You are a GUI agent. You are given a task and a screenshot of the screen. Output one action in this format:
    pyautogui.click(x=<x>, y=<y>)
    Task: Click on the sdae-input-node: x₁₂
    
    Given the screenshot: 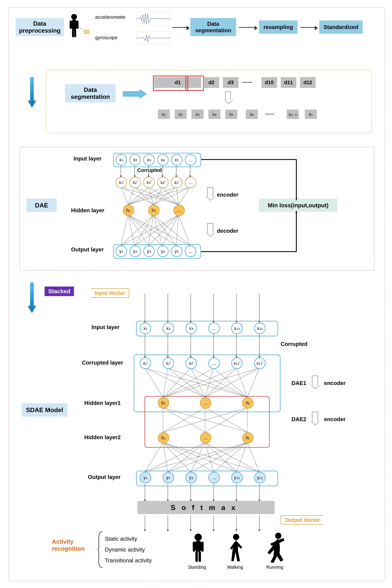 What is the action you would take?
    pyautogui.click(x=260, y=328)
    